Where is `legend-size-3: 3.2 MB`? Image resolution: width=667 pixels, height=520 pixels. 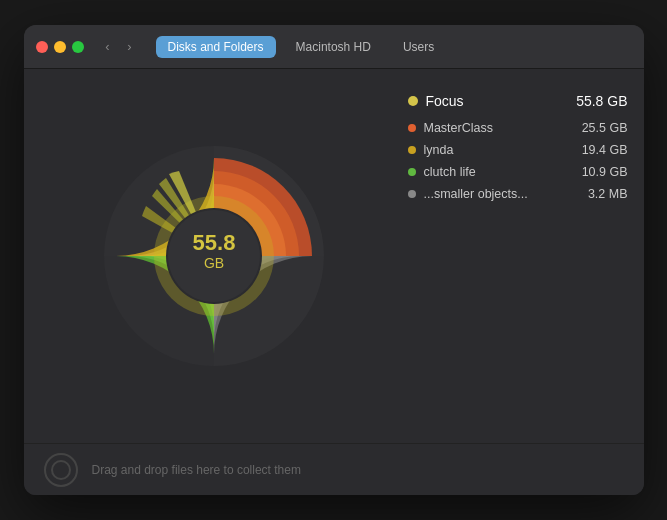 legend-size-3: 3.2 MB is located at coordinates (608, 194).